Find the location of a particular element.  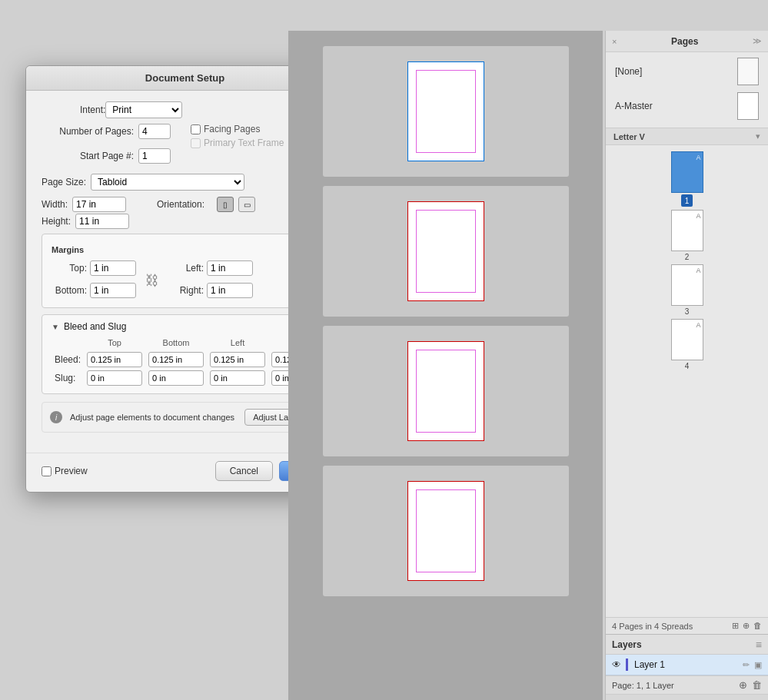

facing-pages-checkbox is located at coordinates (195, 129).